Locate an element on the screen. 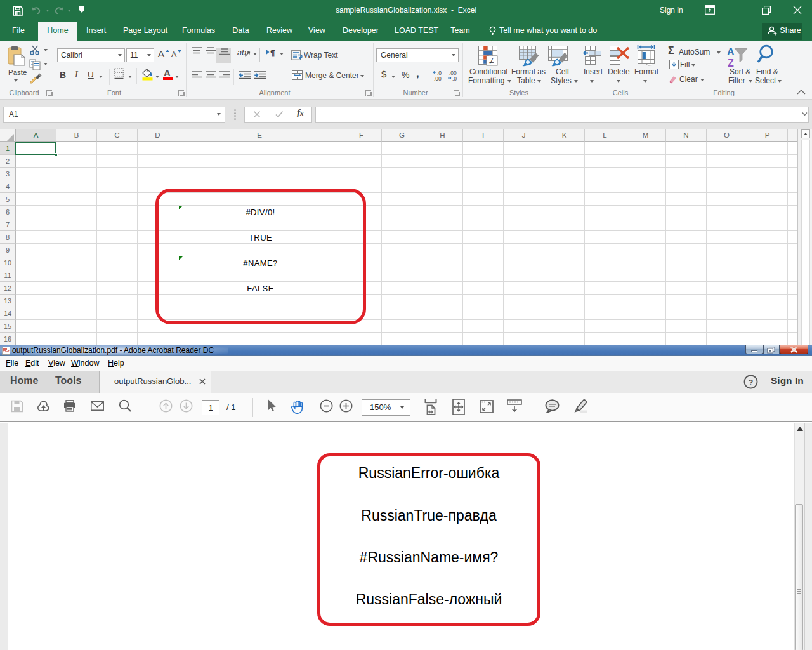 The image size is (812, 650). svg-text: .00 is located at coordinates (438, 79).